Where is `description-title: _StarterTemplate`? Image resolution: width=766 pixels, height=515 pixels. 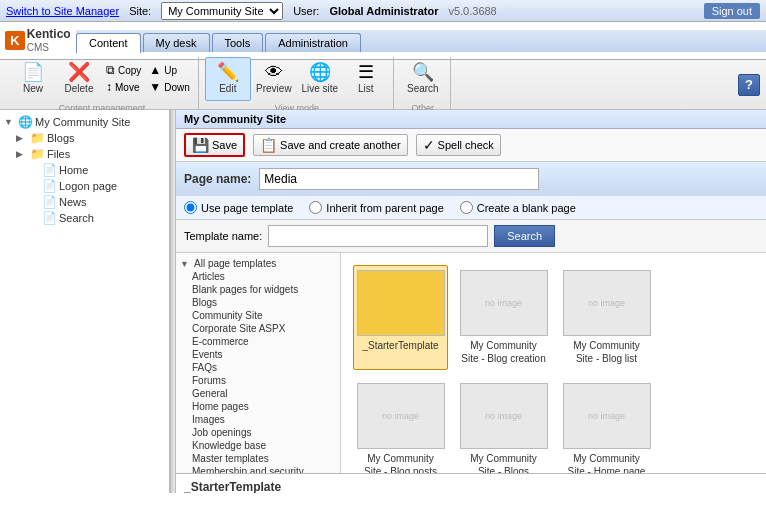
description-title: _StarterTemplate is located at coordinates (471, 486).